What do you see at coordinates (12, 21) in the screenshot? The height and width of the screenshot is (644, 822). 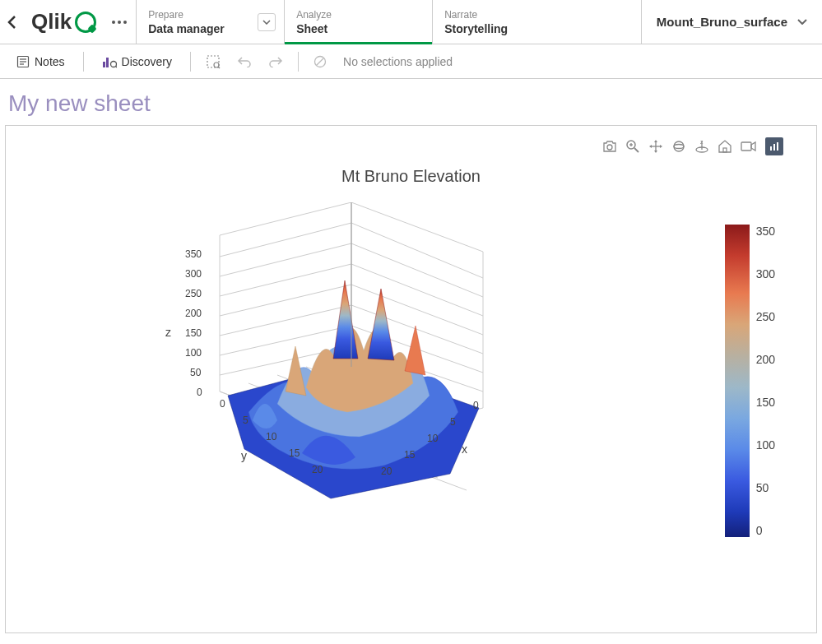 I see `back-button` at bounding box center [12, 21].